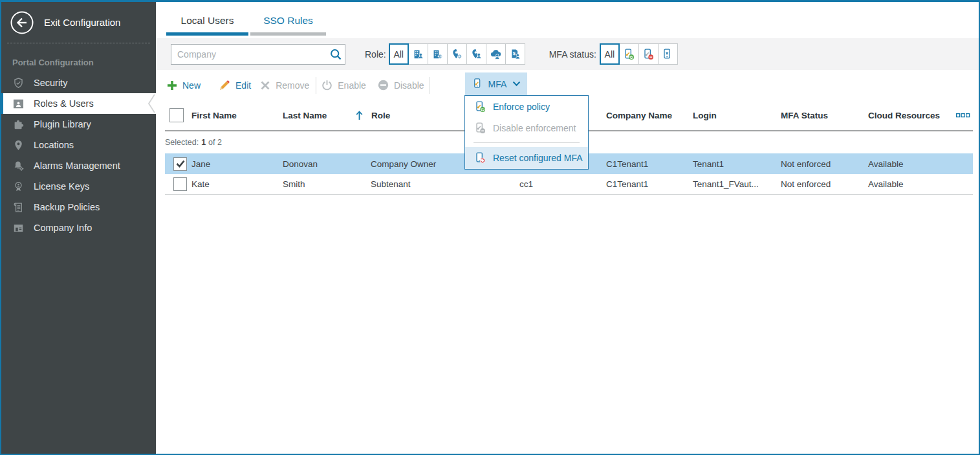  I want to click on cell-login: Tenant1, so click(737, 164).